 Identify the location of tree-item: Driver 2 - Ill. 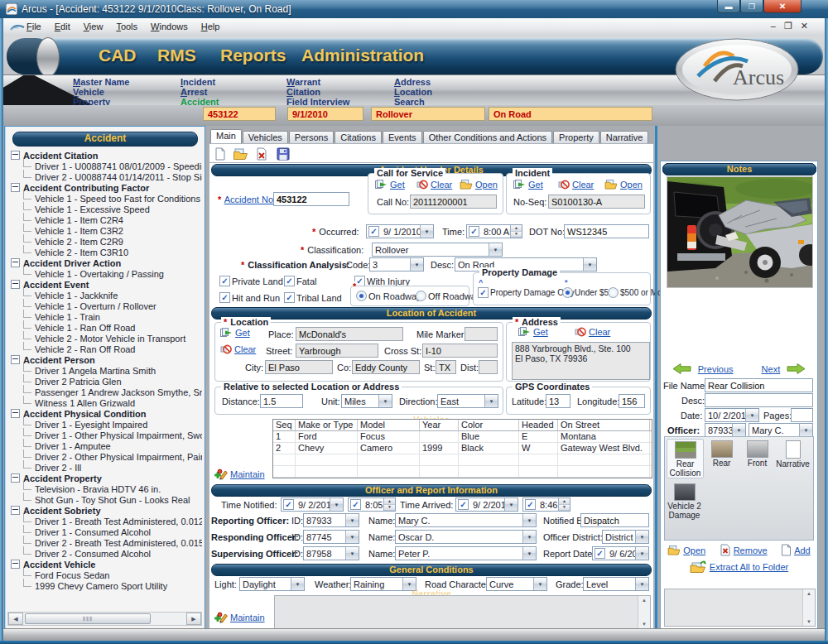
(104, 467).